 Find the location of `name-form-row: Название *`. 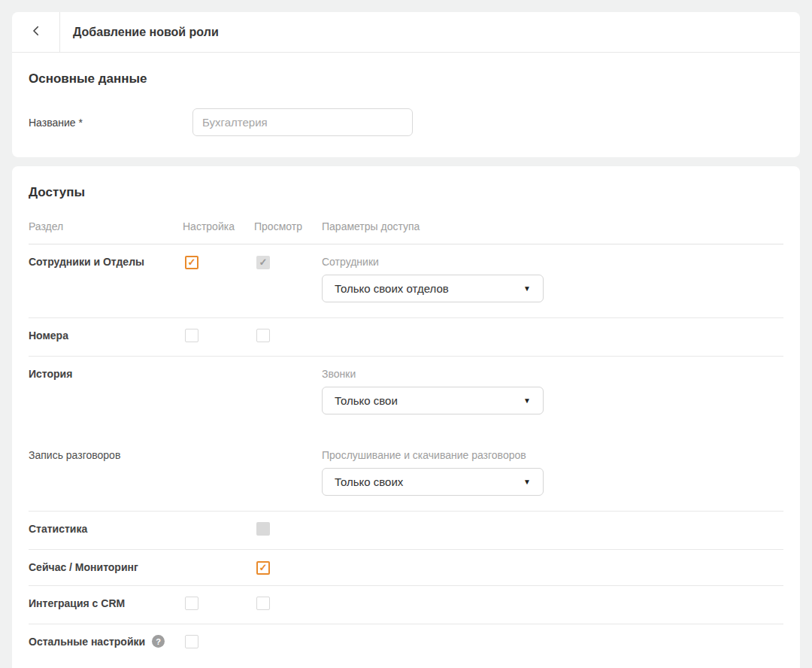

name-form-row: Название * is located at coordinates (406, 122).